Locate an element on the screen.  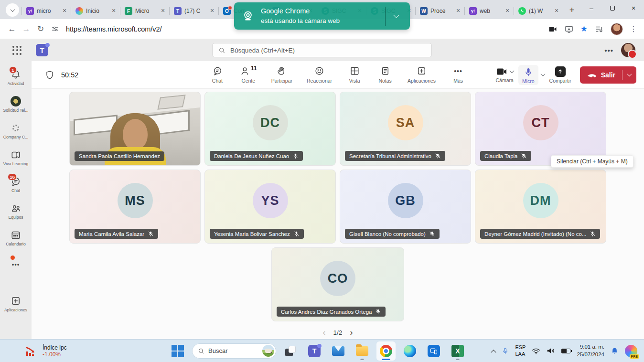
search-highlight-image is located at coordinates (268, 351).